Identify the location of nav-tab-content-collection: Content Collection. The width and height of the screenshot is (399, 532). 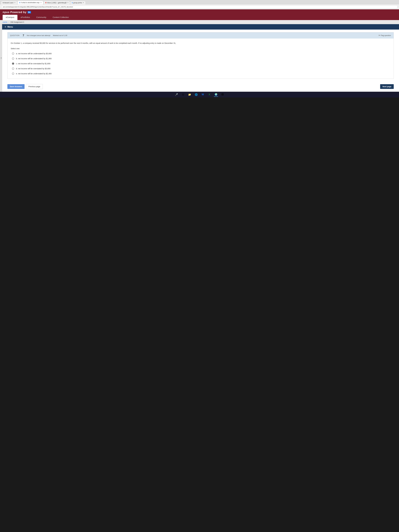
(61, 17).